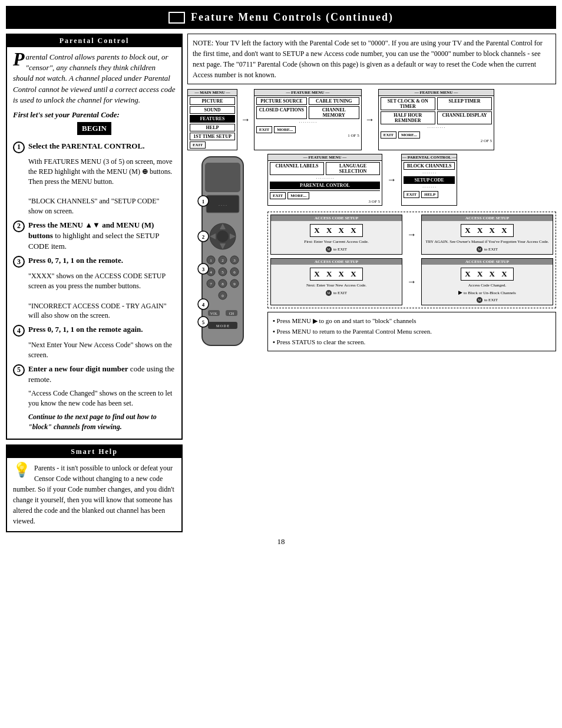 This screenshot has height=728, width=562. Describe the element at coordinates (329, 293) in the screenshot. I see `m-circle-3: M` at that location.